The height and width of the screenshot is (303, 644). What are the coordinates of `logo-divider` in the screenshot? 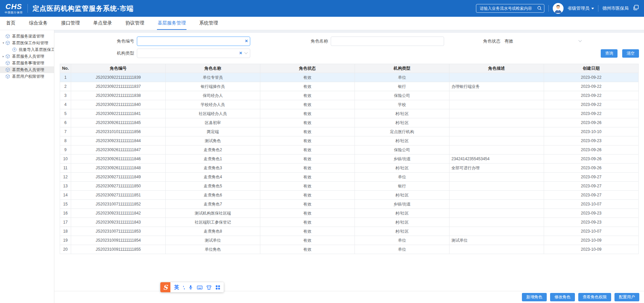 It's located at (28, 8).